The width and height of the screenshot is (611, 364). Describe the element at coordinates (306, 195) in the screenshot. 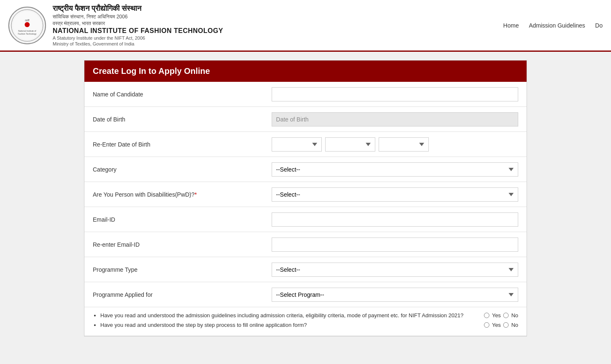

I see `pwd-row: Are You Person with Disabilities(PwD)?* …` at that location.